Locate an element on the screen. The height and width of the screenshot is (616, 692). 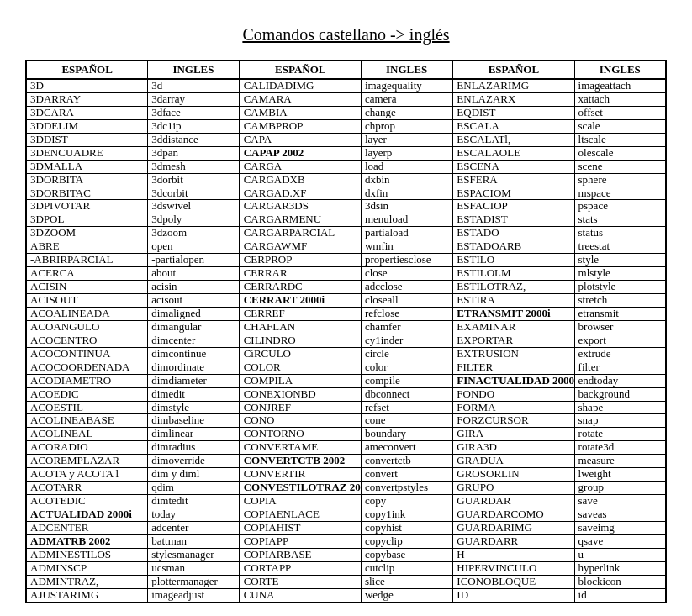
col-es-2: ESPAÑOL is located at coordinates (301, 70).